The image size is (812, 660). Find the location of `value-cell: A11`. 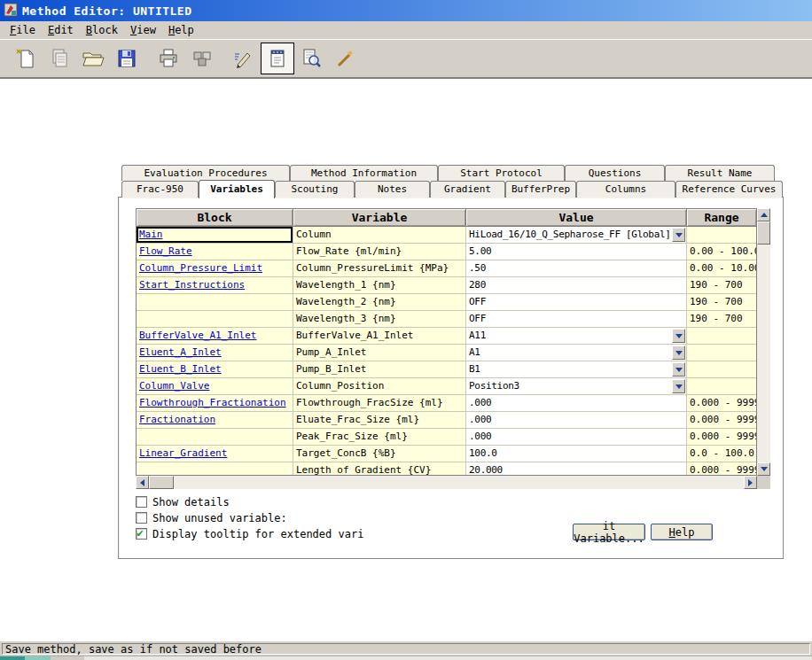

value-cell: A11 is located at coordinates (576, 337).